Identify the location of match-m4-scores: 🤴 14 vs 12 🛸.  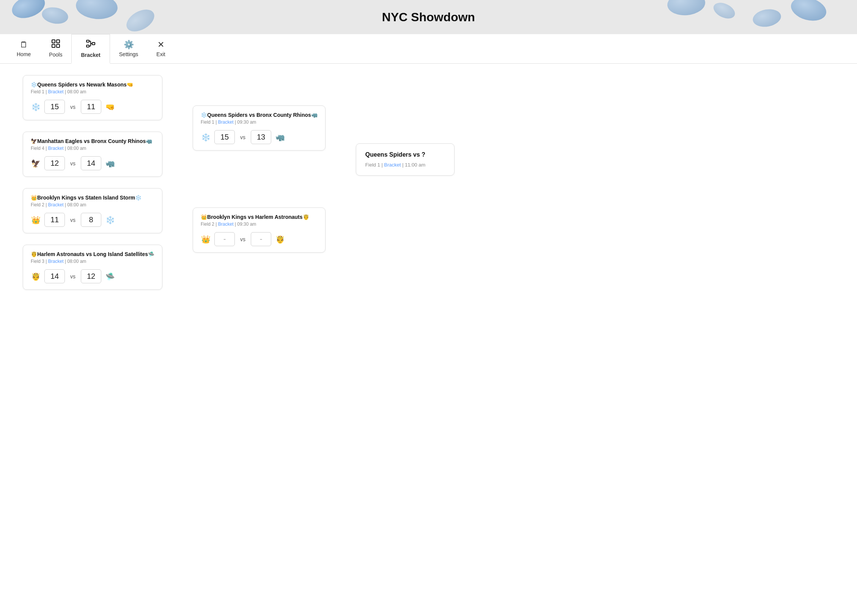
(93, 276).